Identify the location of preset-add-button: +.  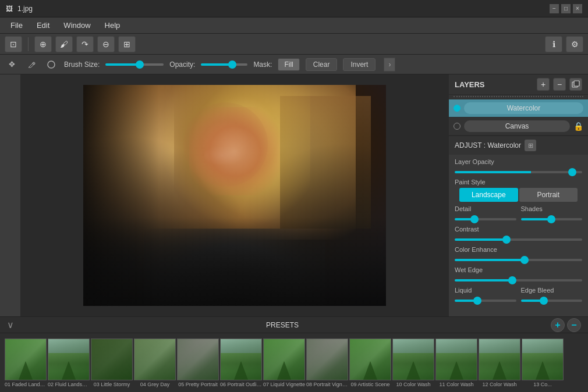
(558, 325).